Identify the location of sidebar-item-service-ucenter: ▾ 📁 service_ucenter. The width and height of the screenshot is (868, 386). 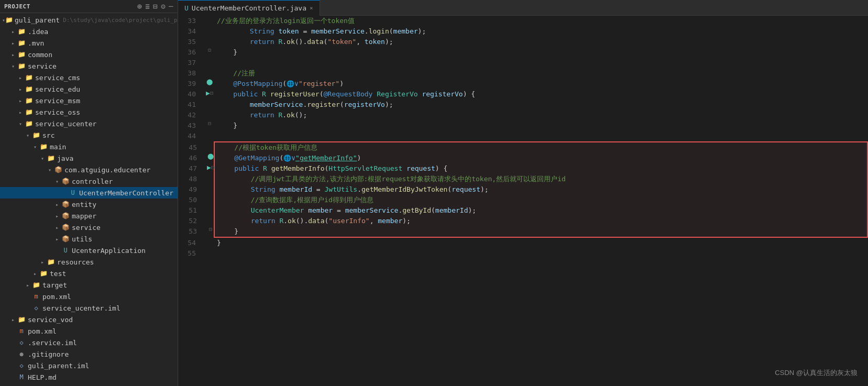
(89, 124).